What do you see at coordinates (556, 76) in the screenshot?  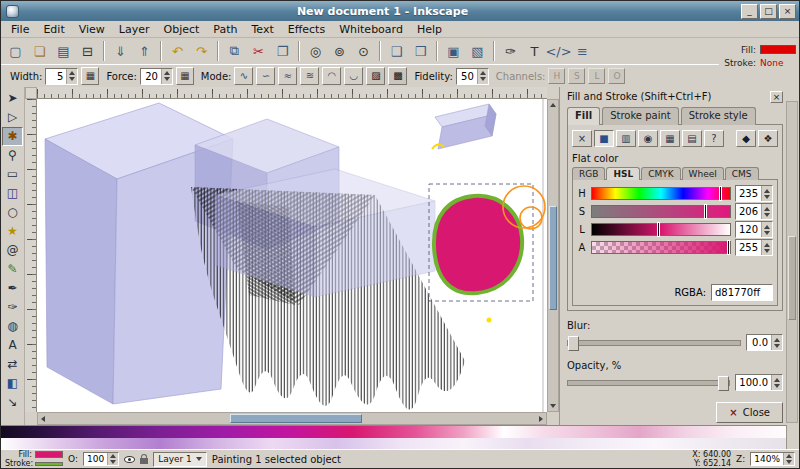 I see `channel-h-toggle: H` at bounding box center [556, 76].